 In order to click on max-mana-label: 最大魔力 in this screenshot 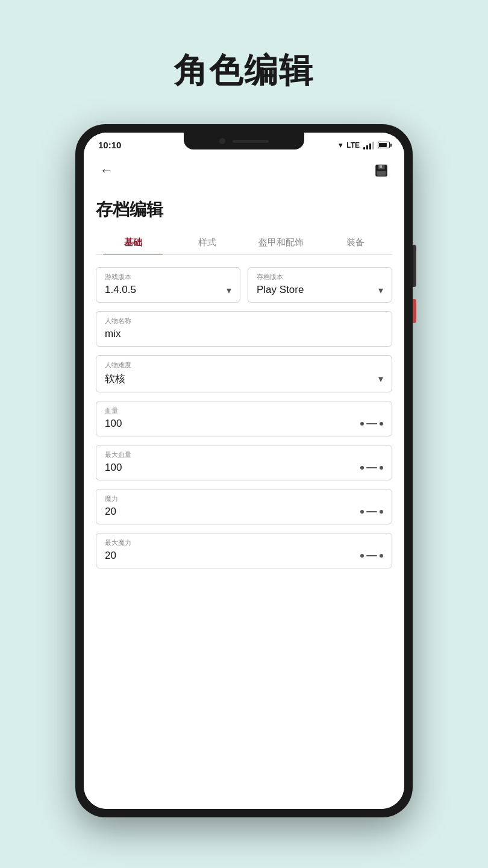, I will do `click(244, 542)`.